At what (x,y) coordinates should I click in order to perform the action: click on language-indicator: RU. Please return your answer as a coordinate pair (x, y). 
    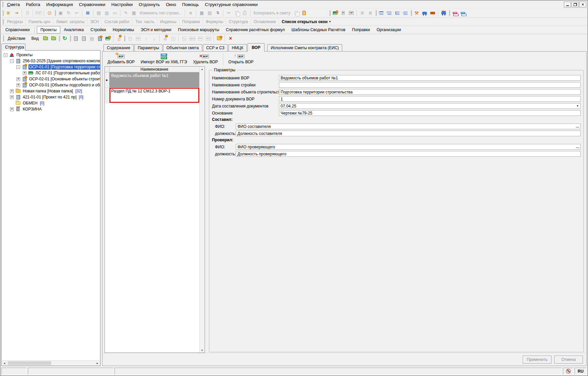
    Looking at the image, I should click on (581, 371).